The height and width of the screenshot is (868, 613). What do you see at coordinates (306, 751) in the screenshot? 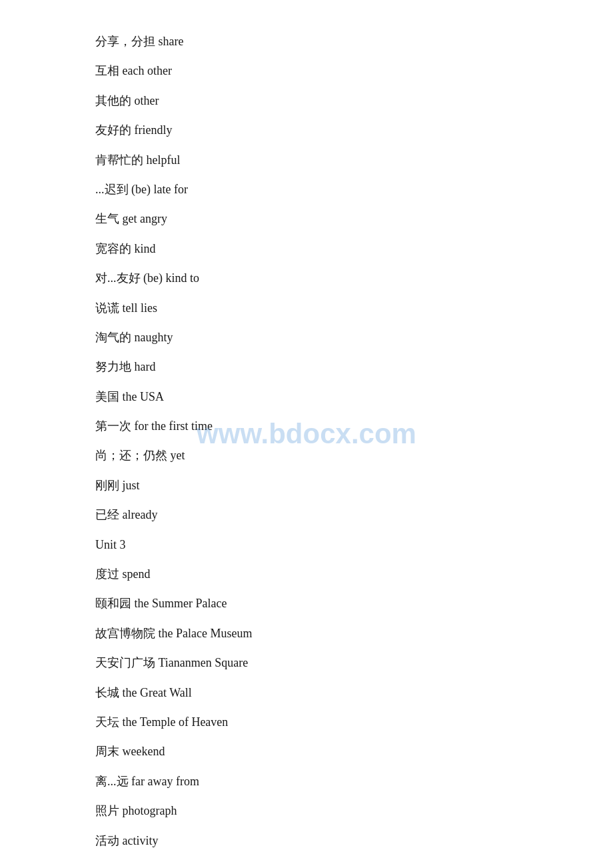
I see `list-item: 周末 weekend` at bounding box center [306, 751].